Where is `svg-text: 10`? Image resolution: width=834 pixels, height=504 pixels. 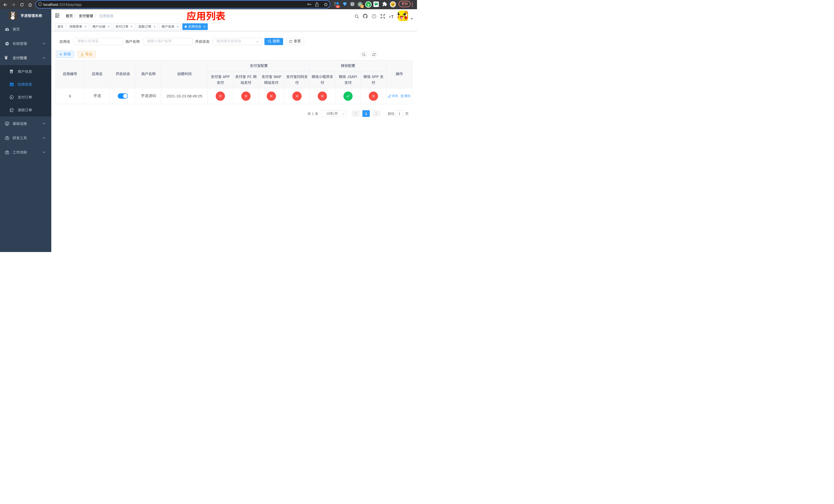
svg-text: 10 is located at coordinates (338, 7).